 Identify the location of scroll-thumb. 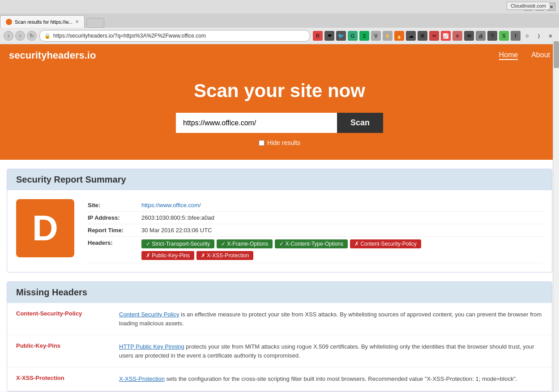
(556, 55).